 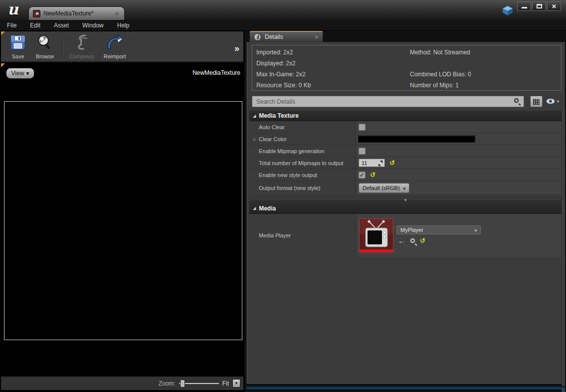 I want to click on row-media-player: Media Player, so click(x=405, y=235).